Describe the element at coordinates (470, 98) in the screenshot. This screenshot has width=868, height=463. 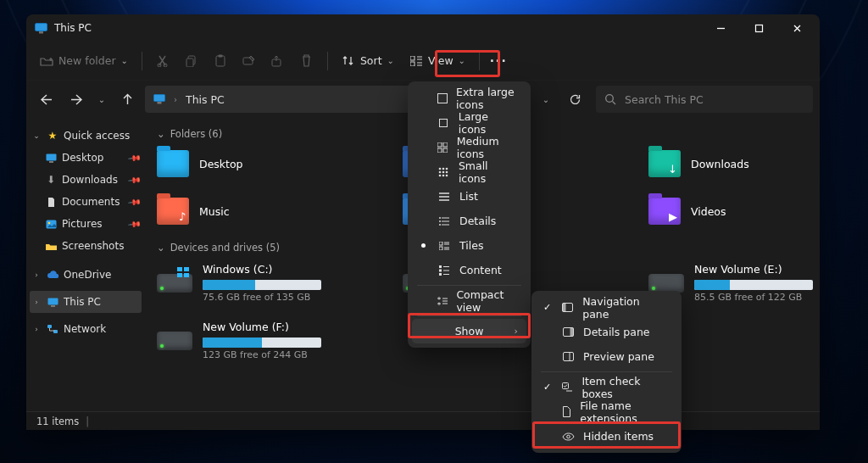
I see `menu-item-extra-large-icons: Extra large icons` at that location.